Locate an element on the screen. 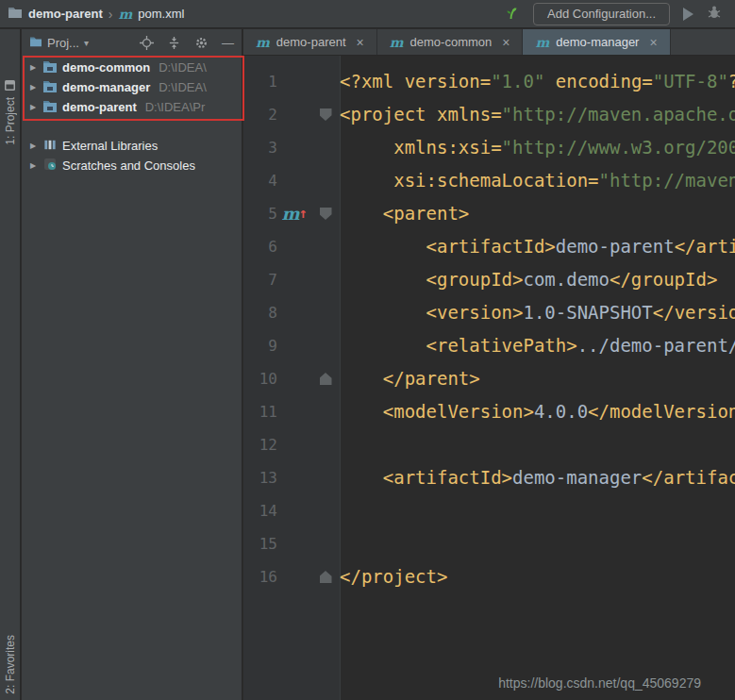 The image size is (735, 700). code-line-7: 7 <groupId>com.demo</groupId> is located at coordinates (489, 279).